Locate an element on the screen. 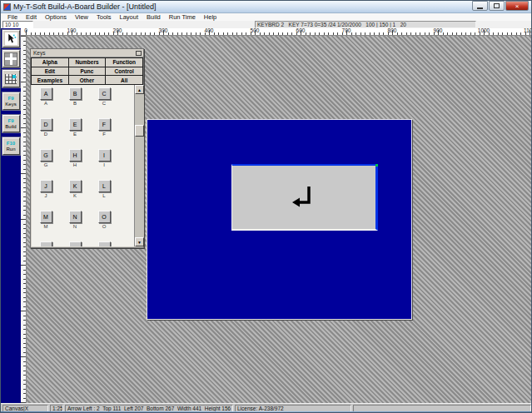 The width and height of the screenshot is (532, 413). keys-scrollbar: ▲ ▼ is located at coordinates (139, 166).